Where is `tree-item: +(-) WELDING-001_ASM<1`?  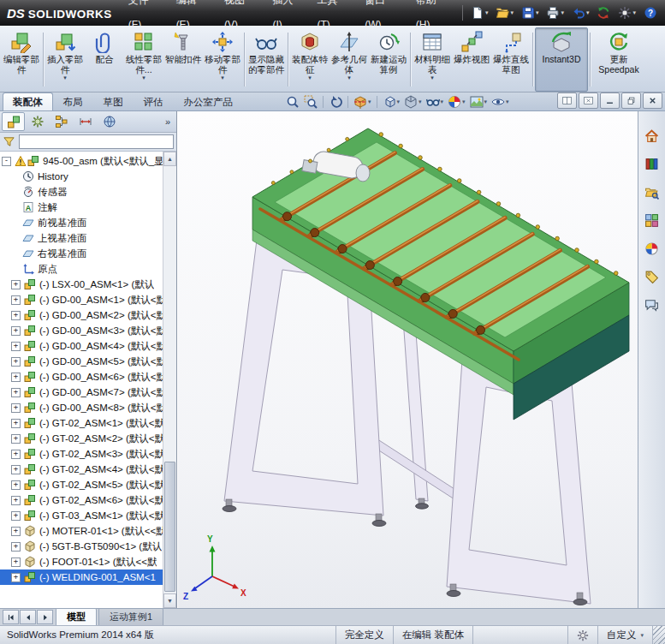 tree-item: +(-) WELDING-001_ASM<1 is located at coordinates (81, 577).